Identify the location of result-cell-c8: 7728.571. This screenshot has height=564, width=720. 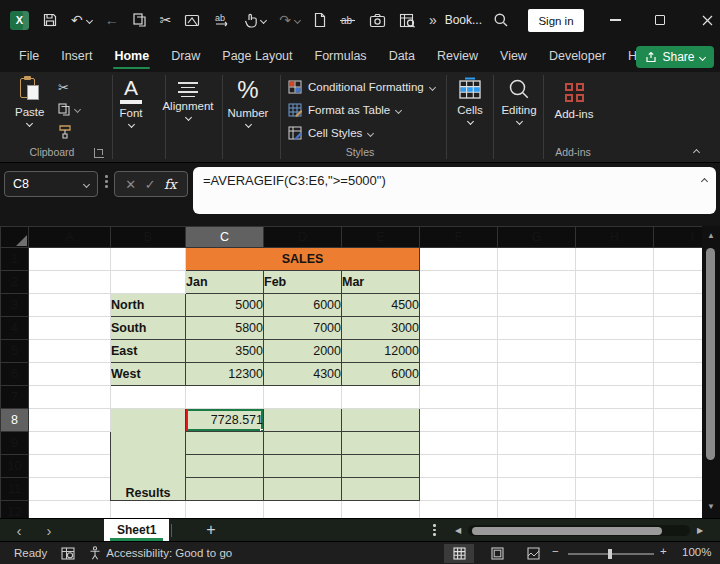
(225, 420).